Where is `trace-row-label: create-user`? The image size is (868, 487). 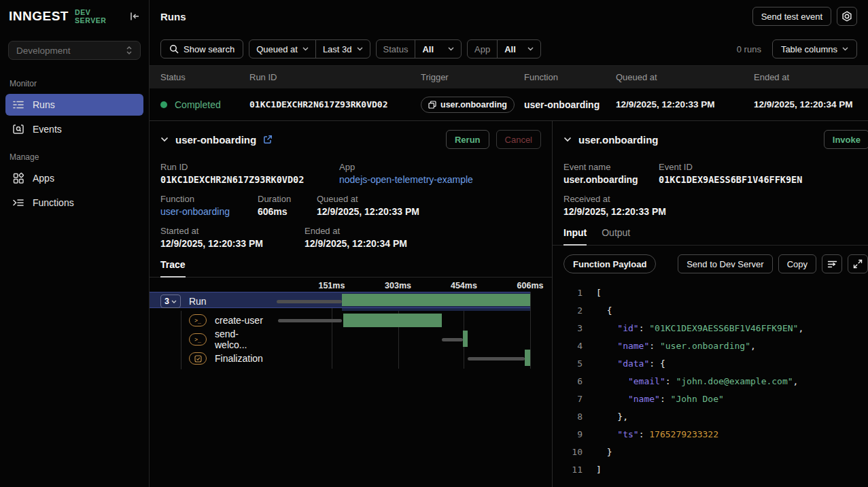
trace-row-label: create-user is located at coordinates (239, 320).